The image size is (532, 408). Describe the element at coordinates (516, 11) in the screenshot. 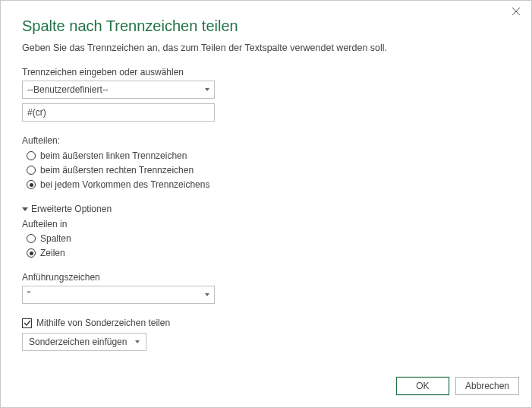

I see `close-button` at that location.